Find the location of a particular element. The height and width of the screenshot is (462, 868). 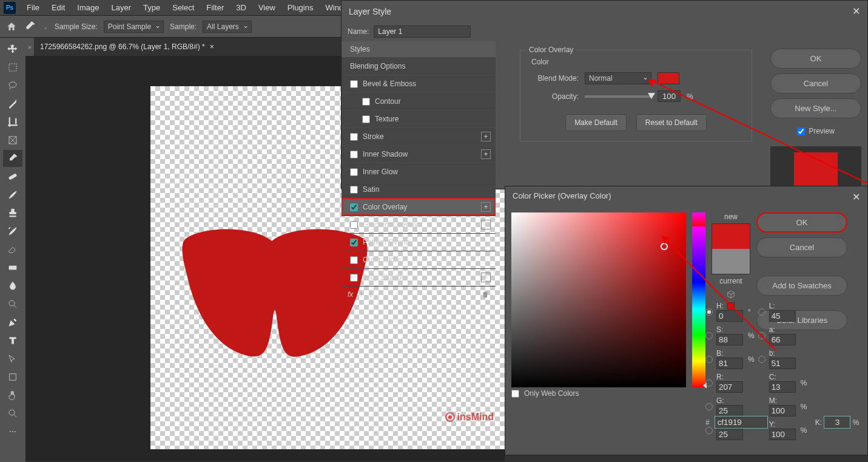

panel-expand-icon: » is located at coordinates (30, 47).